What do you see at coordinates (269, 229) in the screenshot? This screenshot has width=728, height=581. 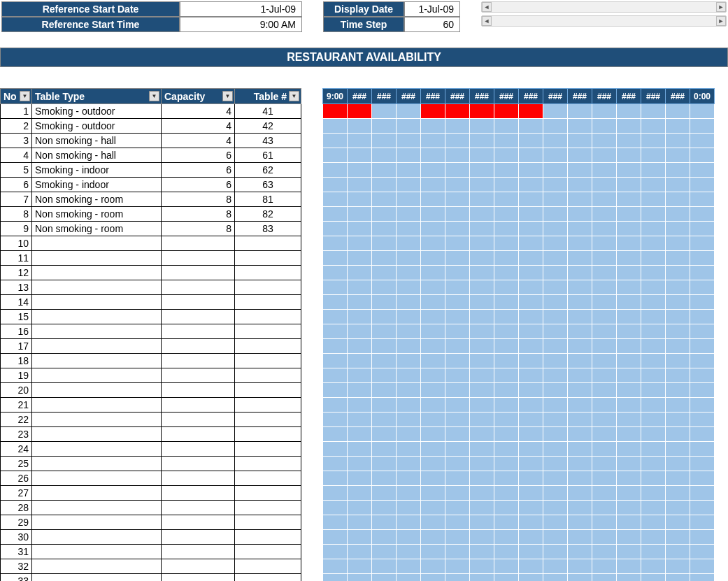 I see `cell-tablenum: 83` at bounding box center [269, 229].